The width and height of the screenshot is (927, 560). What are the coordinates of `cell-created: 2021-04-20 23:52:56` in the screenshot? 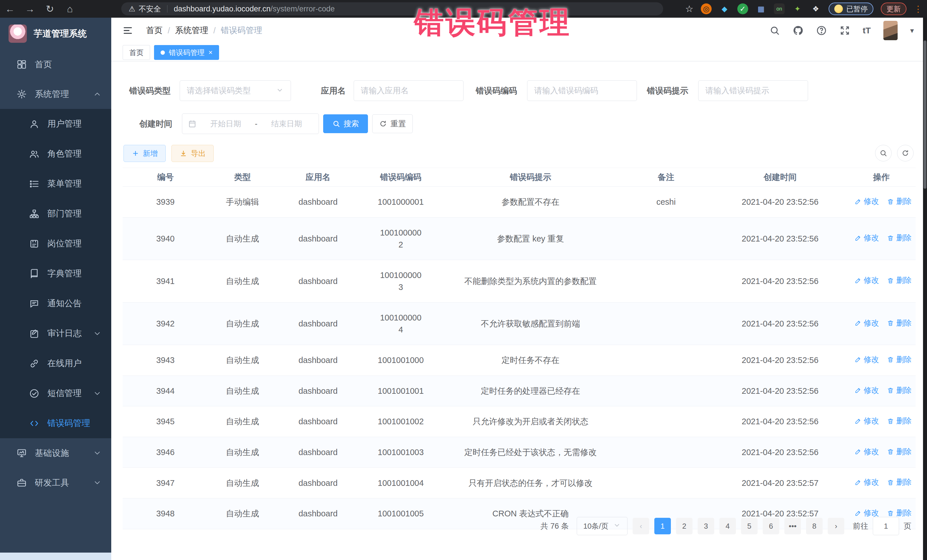 It's located at (780, 202).